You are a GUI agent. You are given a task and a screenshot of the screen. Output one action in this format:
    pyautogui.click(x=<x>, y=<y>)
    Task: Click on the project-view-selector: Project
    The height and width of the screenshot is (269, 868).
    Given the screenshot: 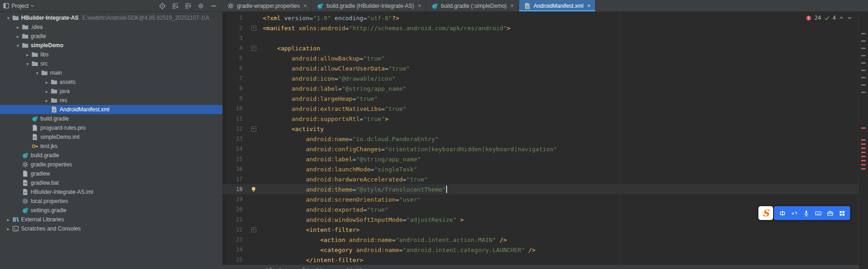 What is the action you would take?
    pyautogui.click(x=23, y=6)
    